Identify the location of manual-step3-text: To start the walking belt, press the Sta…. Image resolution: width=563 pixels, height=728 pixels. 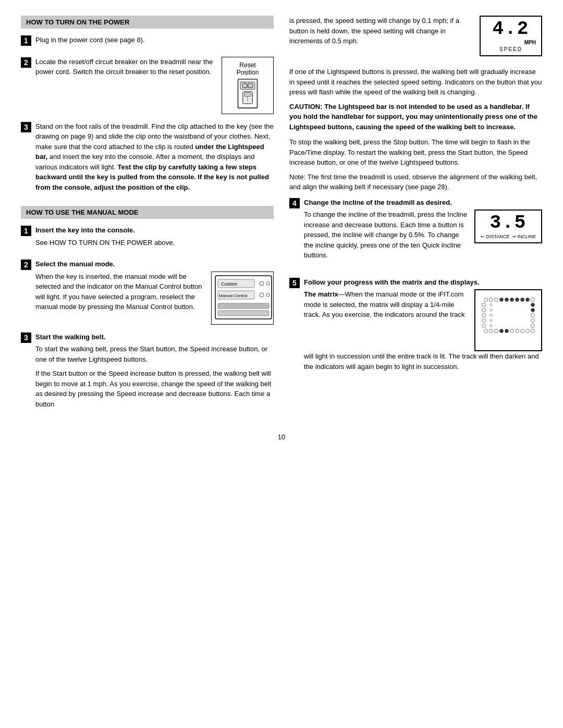
(154, 354).